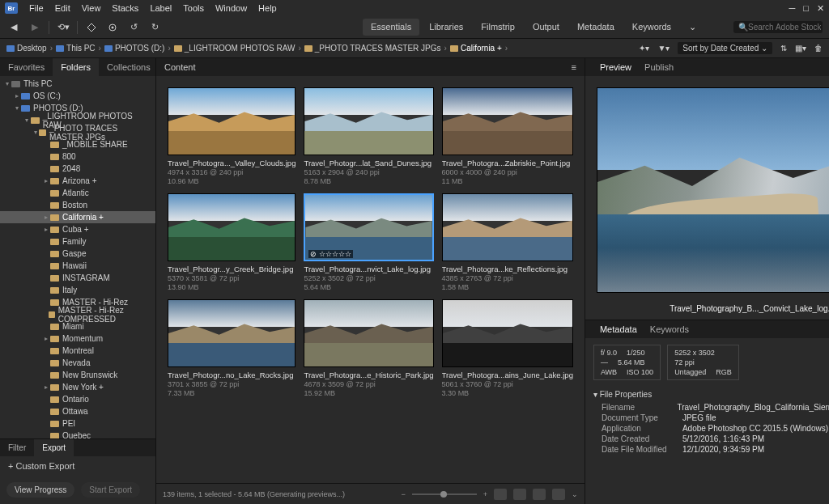 Image resolution: width=829 pixels, height=504 pixels. What do you see at coordinates (793, 8) in the screenshot?
I see `minimize-icon: ─` at bounding box center [793, 8].